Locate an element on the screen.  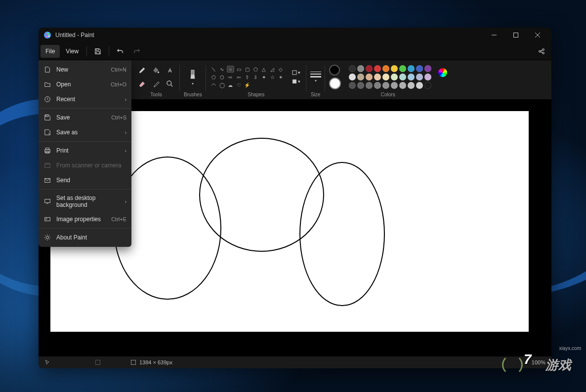
color-picker-tool is located at coordinates (156, 84).